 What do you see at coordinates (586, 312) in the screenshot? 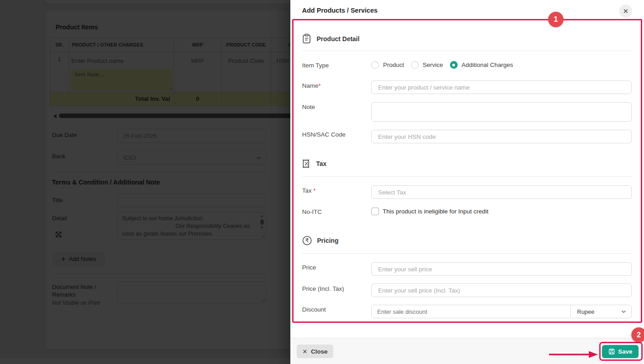
I see `discount-unit-value: Rupee` at bounding box center [586, 312].